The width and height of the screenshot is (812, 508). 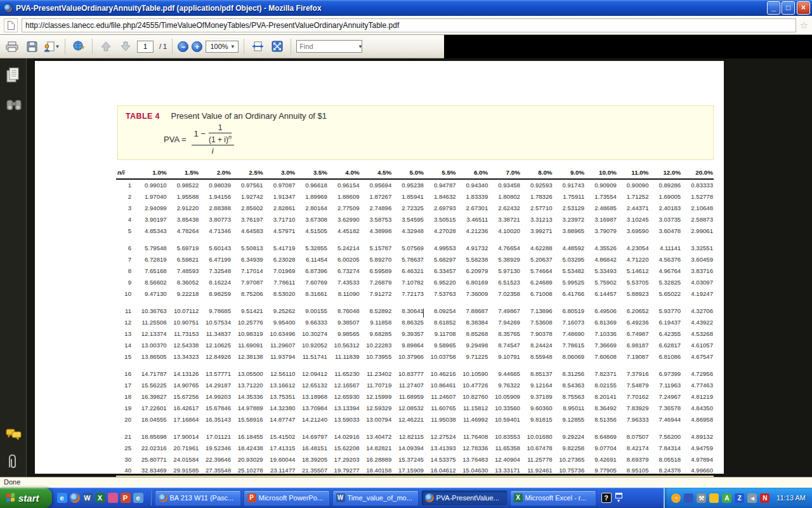 I want to click on value-cell: 12.15999, so click(x=377, y=396).